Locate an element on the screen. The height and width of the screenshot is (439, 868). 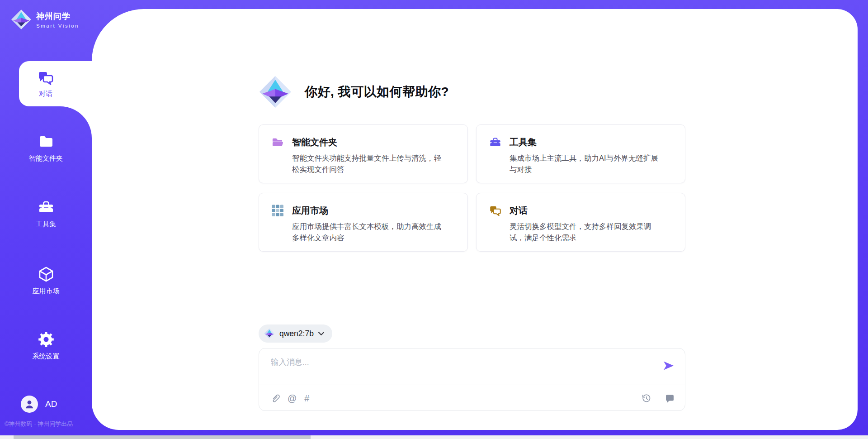
card-desc: 灵活切换多模型文件，支持多样回复效果调试，满足个性化需求 is located at coordinates (591, 232).